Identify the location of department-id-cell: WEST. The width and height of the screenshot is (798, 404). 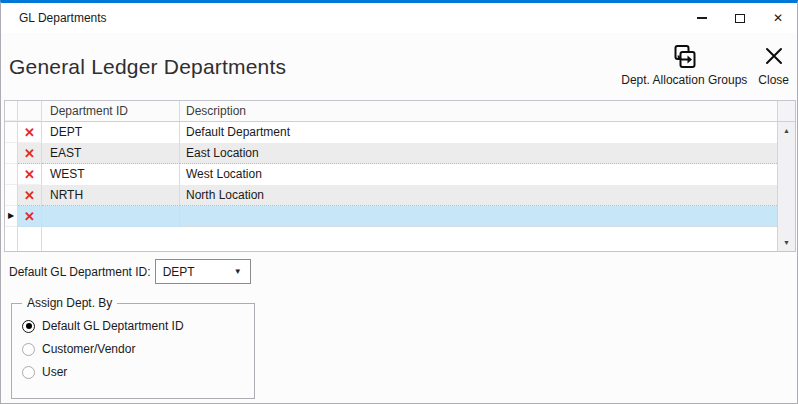
(111, 174).